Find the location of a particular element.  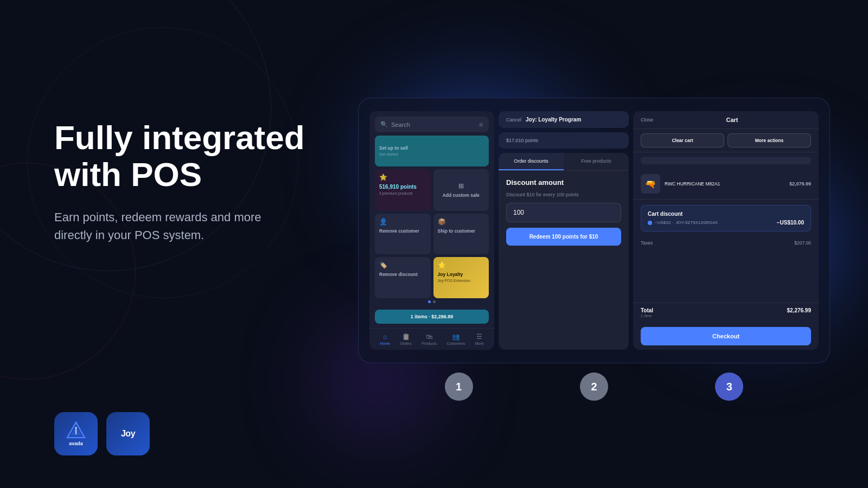

joy-tile-sub: Joy POS Extension is located at coordinates (461, 281).